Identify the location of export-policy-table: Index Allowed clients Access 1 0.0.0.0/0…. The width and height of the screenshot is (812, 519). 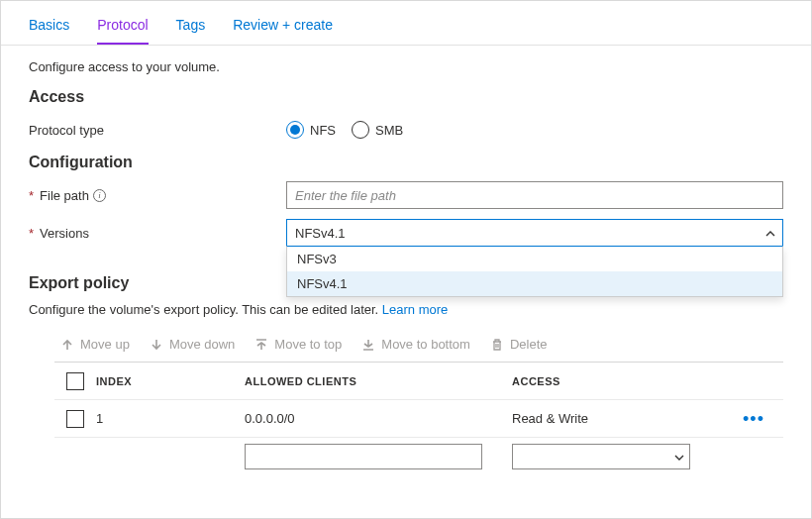
(419, 400).